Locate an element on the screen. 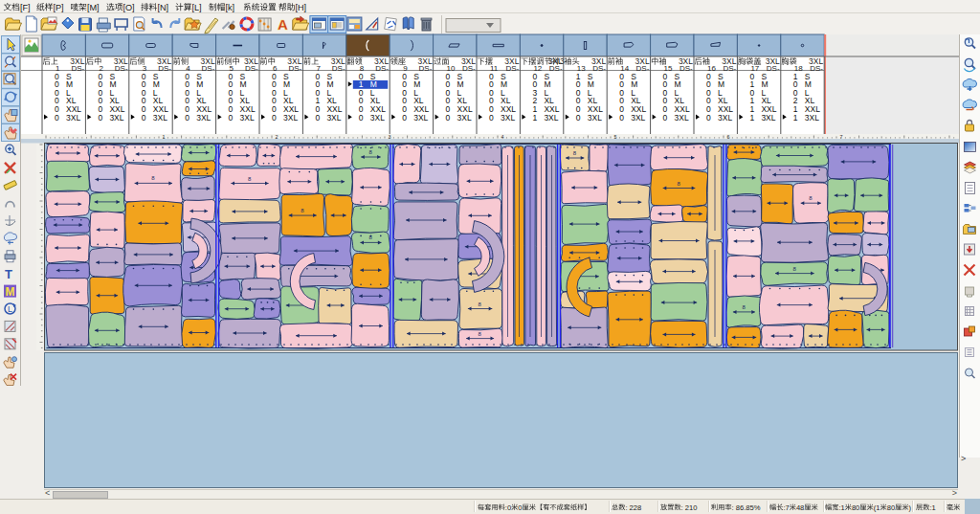 This screenshot has width=980, height=514. svg-text: L is located at coordinates (10, 309).